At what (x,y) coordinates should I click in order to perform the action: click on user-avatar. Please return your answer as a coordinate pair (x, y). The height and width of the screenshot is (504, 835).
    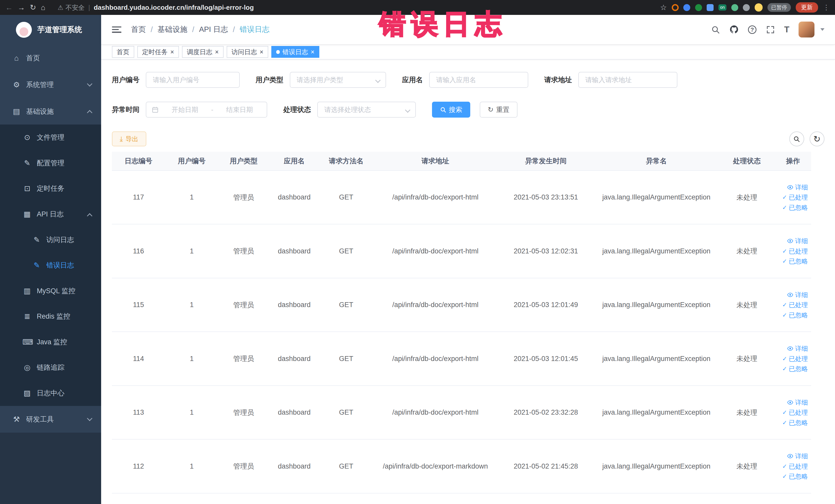
    Looking at the image, I should click on (807, 30).